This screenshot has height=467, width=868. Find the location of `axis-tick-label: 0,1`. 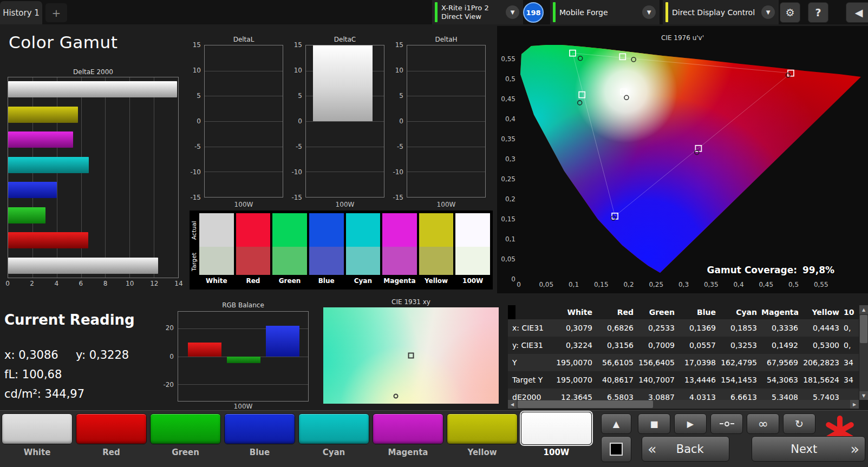

axis-tick-label: 0,1 is located at coordinates (574, 285).